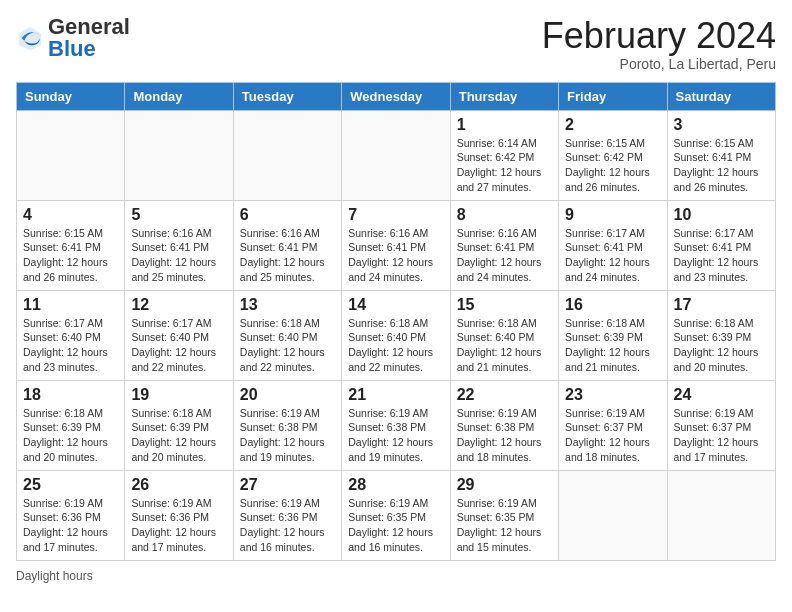 The height and width of the screenshot is (612, 792). What do you see at coordinates (721, 155) in the screenshot?
I see `calendar-cell: 3Sunrise: 6:15 AM Sunset: 6:41 PM Daylig…` at bounding box center [721, 155].